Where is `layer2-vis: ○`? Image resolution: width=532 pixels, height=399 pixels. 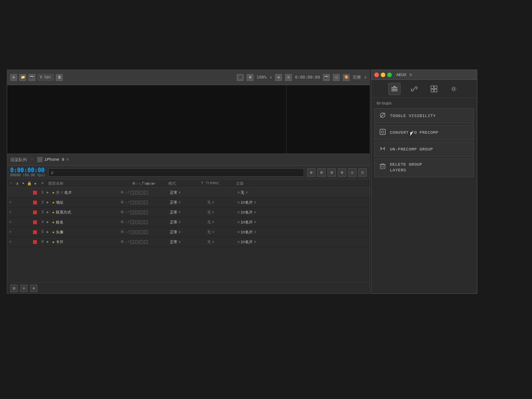 layer2-vis: ○ is located at coordinates (10, 202).